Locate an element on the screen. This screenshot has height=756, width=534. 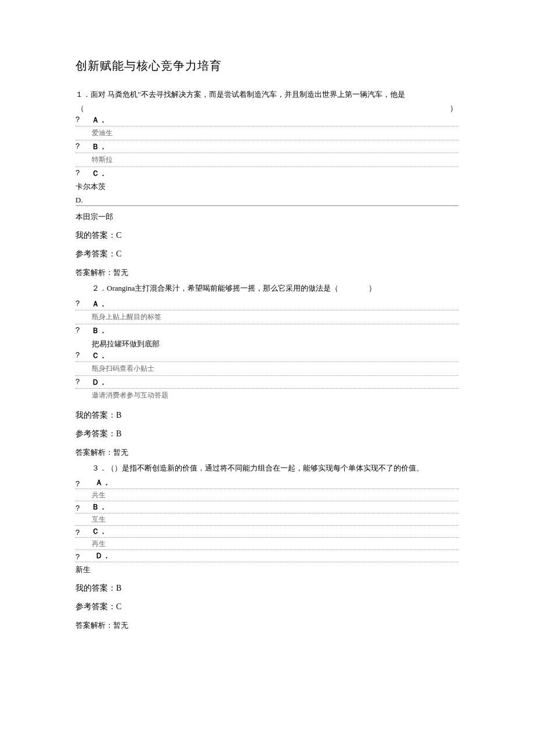
q3-option-a-text: 共生 is located at coordinates (267, 495).